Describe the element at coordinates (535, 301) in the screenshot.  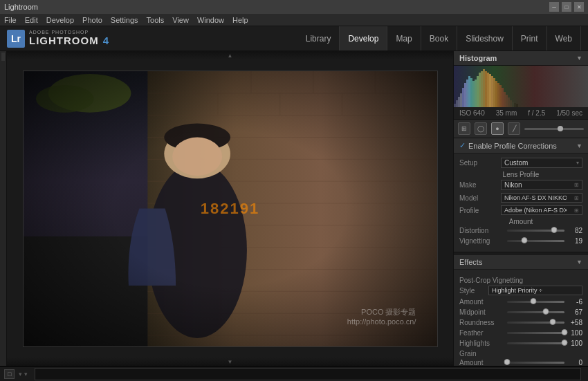
I see `effects-amount-slider` at that location.